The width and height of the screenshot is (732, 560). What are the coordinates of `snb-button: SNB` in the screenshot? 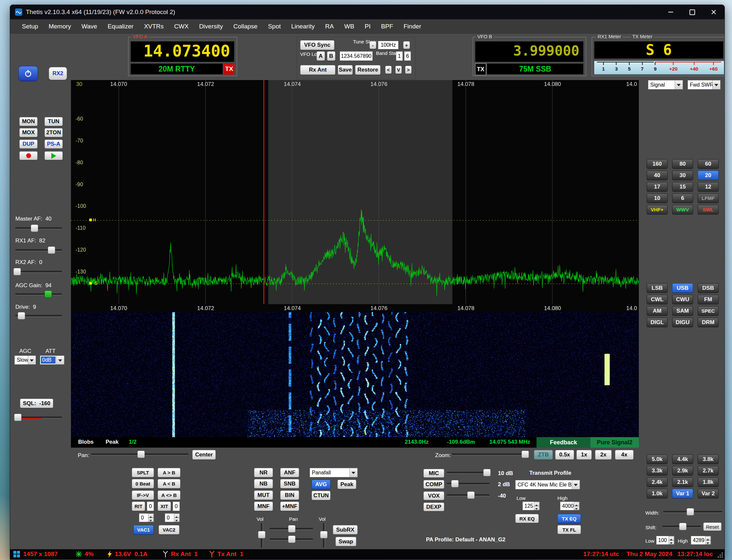 It's located at (289, 484).